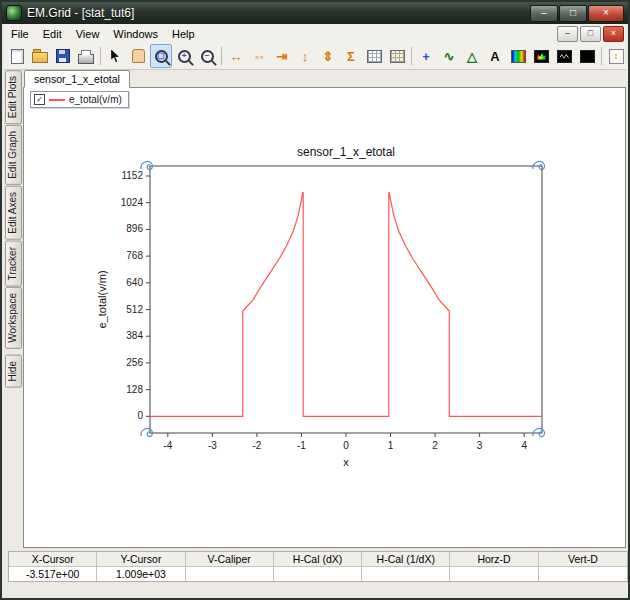  Describe the element at coordinates (495, 56) in the screenshot. I see `text-label-icon: A` at that location.